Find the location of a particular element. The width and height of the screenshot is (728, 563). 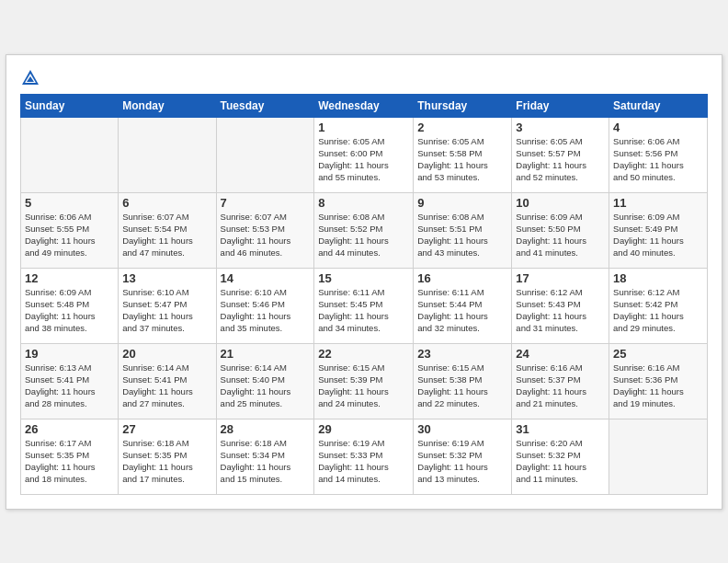

day-cell: 20Sunrise: 6:14 AM Sunset: 5:41 PM Dayli… is located at coordinates (167, 381).